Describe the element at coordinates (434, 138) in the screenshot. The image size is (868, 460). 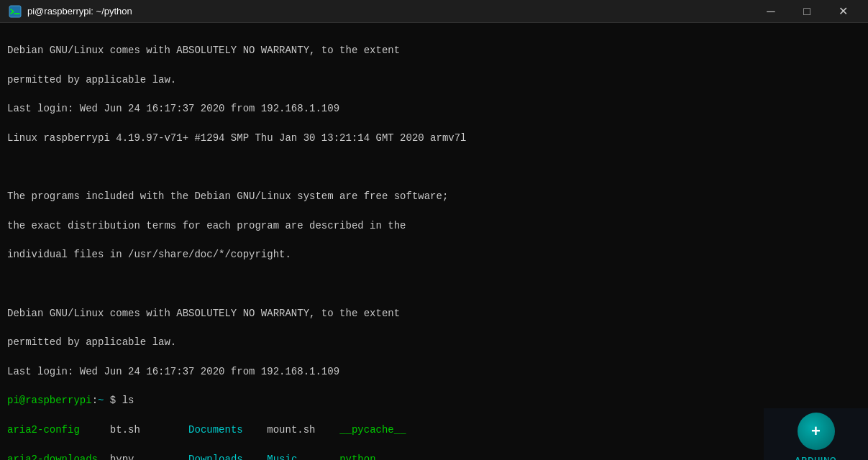
I see `terminal-line-4: Linux raspberrypi 4.19.97-v71+ #1294 SMP…` at that location.